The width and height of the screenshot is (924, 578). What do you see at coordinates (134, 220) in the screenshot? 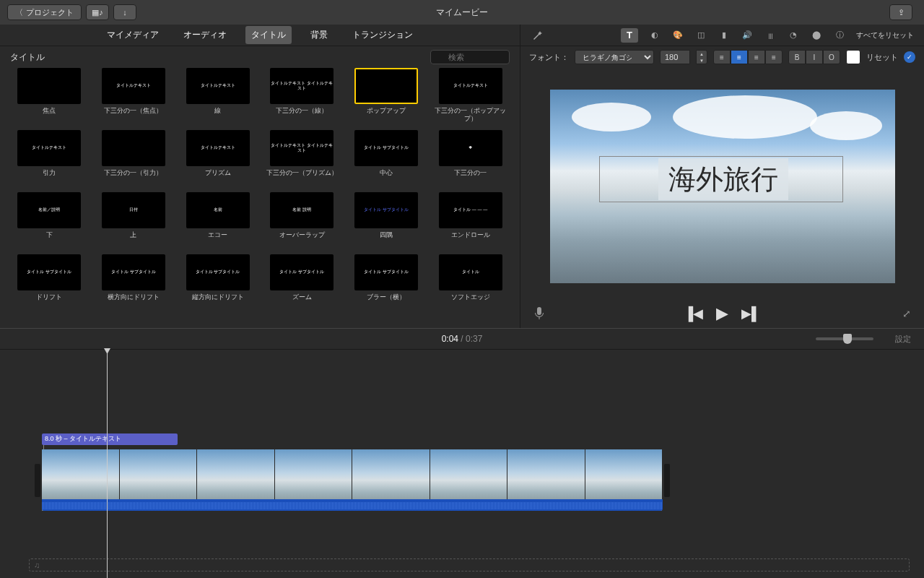
I see `title-preset-item: 日付上` at bounding box center [134, 220].